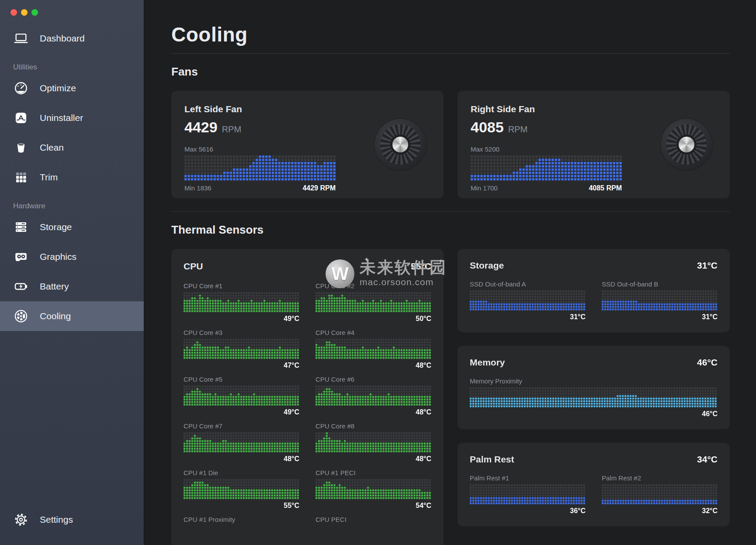 This screenshot has height=545, width=756. What do you see at coordinates (373, 319) in the screenshot?
I see `sensor-temp: 50°C` at bounding box center [373, 319].